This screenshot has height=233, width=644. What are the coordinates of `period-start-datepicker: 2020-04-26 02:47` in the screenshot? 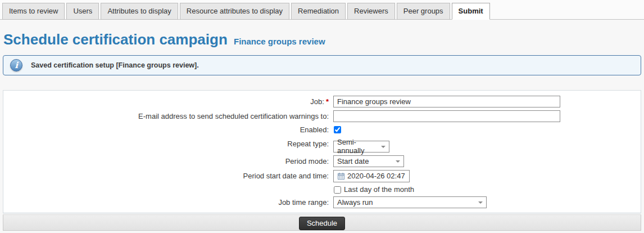 It's located at (371, 176).